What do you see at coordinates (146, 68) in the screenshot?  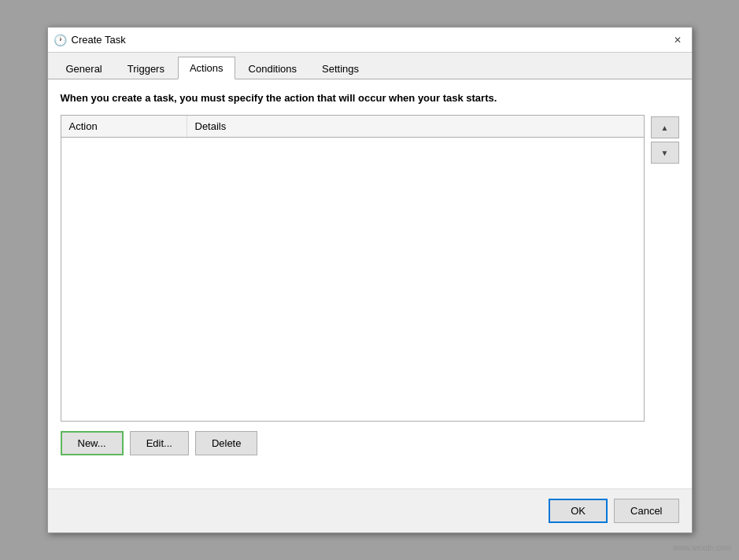 I see `tab-triggers: Triggers` at bounding box center [146, 68].